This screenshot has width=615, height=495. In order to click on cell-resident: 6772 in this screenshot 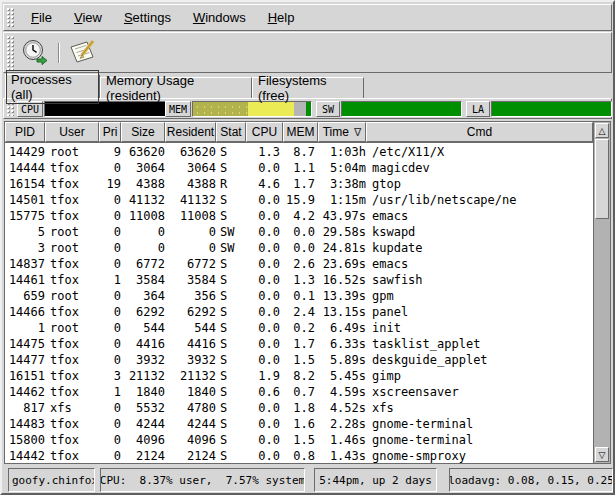, I will do `click(190, 264)`.